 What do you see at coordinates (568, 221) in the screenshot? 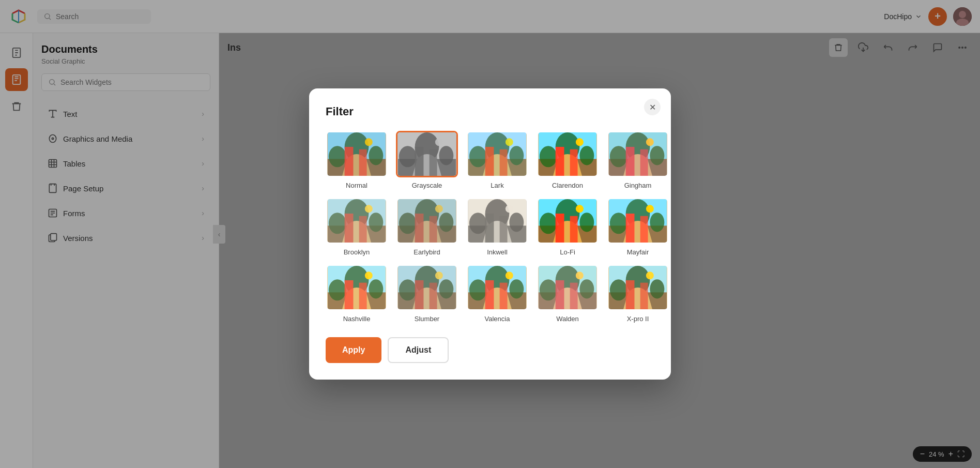
I see `filter-thumb-lofi` at bounding box center [568, 221].